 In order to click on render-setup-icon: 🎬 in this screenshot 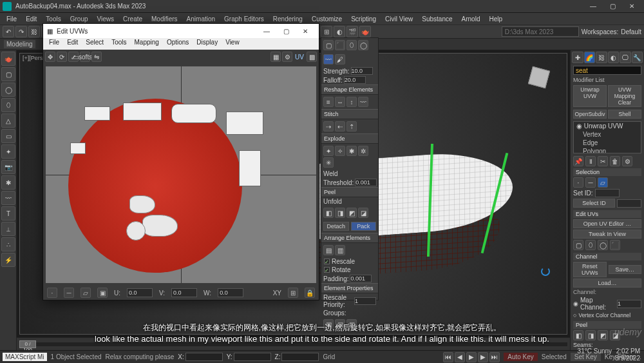, I will do `click(352, 32)`.